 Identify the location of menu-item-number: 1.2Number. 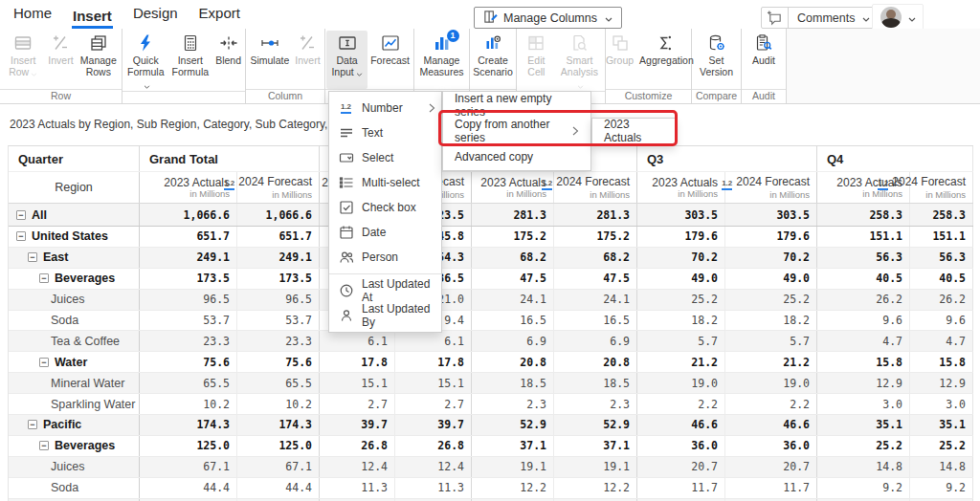
(385, 108).